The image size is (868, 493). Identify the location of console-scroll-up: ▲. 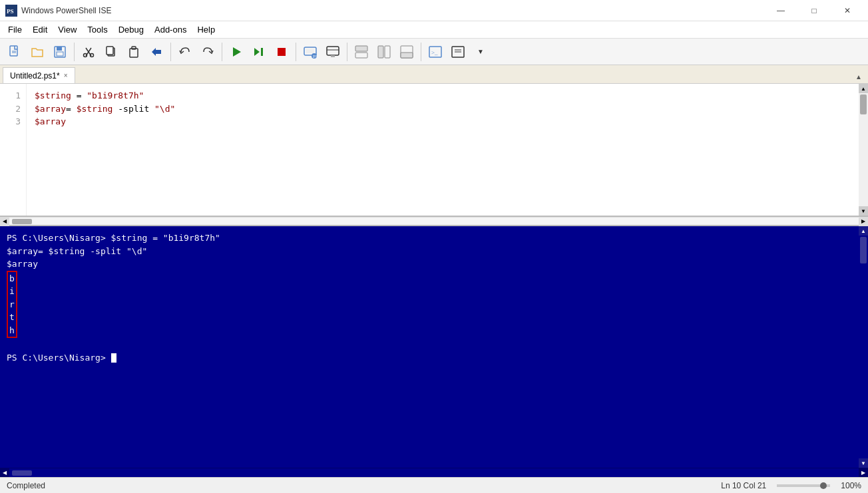
(863, 231).